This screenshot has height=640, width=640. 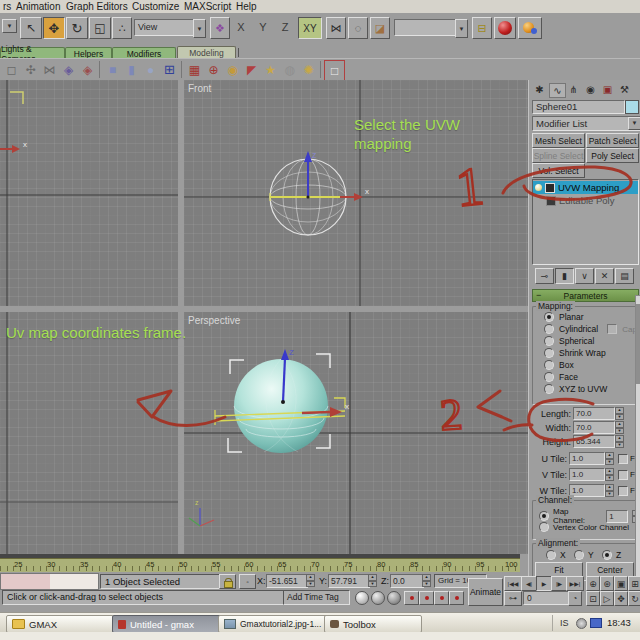 I want to click on width-field: 70.0, so click(x=594, y=428).